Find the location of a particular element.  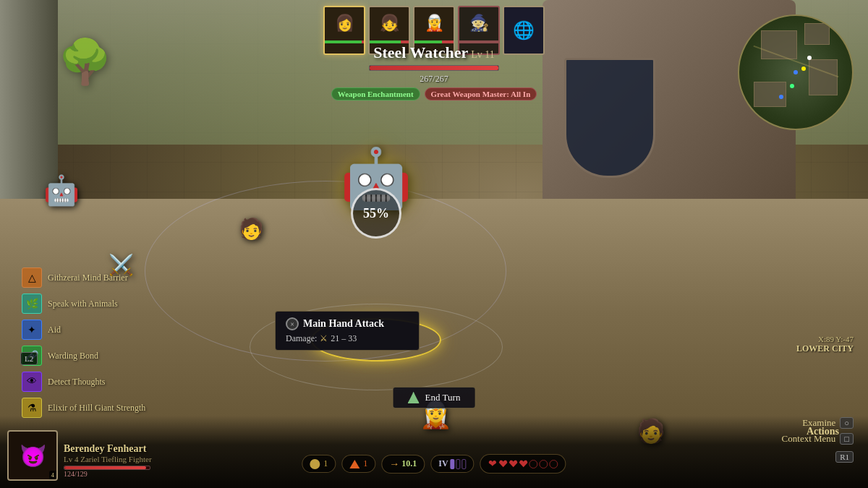

spell-item-2: 🌿 Speak with Animals is located at coordinates (84, 304).